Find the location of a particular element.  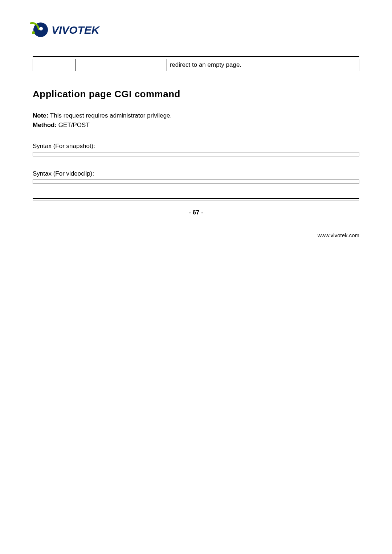

note-text: This request requires administrator priv… is located at coordinates (110, 115).